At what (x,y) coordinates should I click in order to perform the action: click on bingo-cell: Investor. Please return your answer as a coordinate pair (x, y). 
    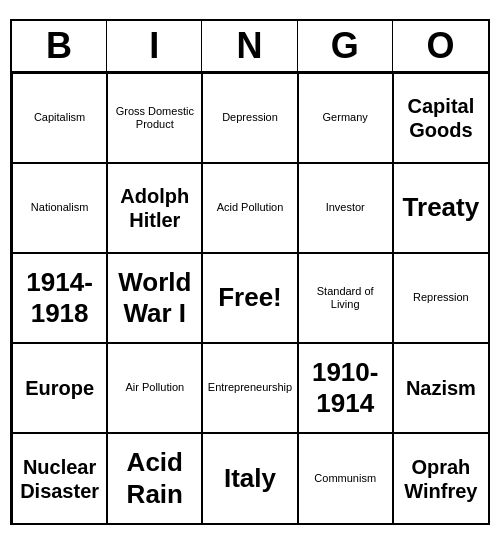
    Looking at the image, I should click on (346, 208).